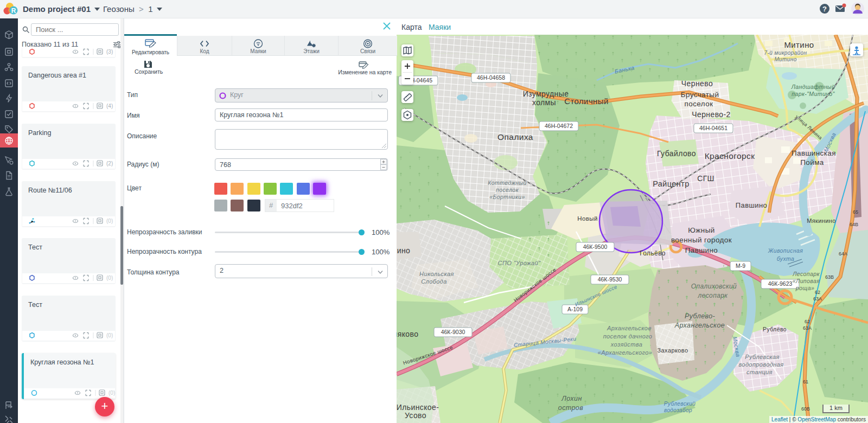  What do you see at coordinates (713, 296) in the screenshot?
I see `svg-text: лесопарк` at bounding box center [713, 296].